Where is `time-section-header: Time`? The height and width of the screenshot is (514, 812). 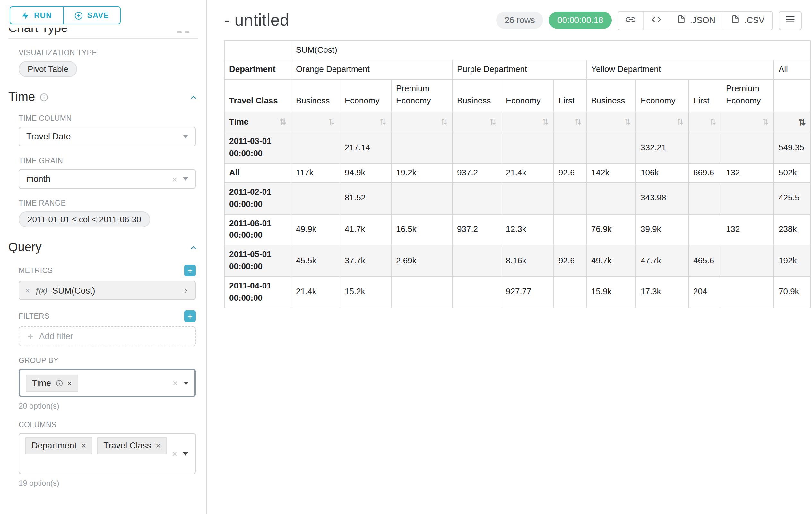
time-section-header: Time is located at coordinates (103, 97).